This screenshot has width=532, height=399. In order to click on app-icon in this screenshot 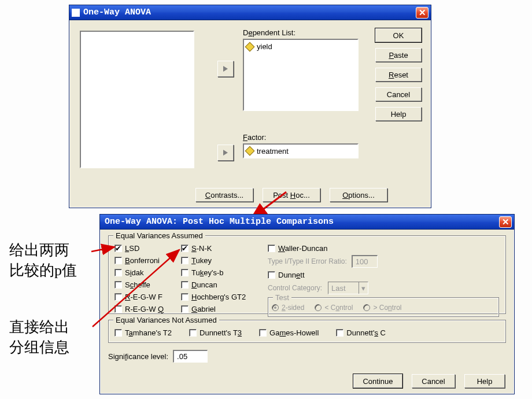, I will do `click(76, 13)`.